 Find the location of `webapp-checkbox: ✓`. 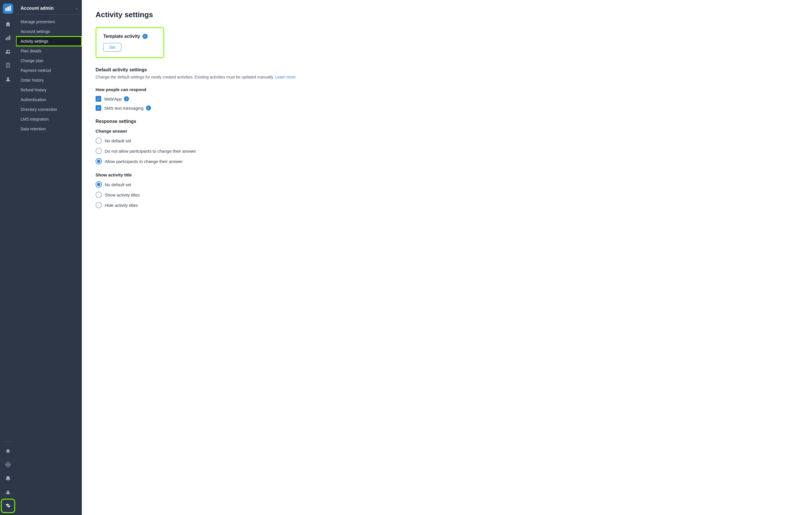

webapp-checkbox: ✓ is located at coordinates (98, 99).